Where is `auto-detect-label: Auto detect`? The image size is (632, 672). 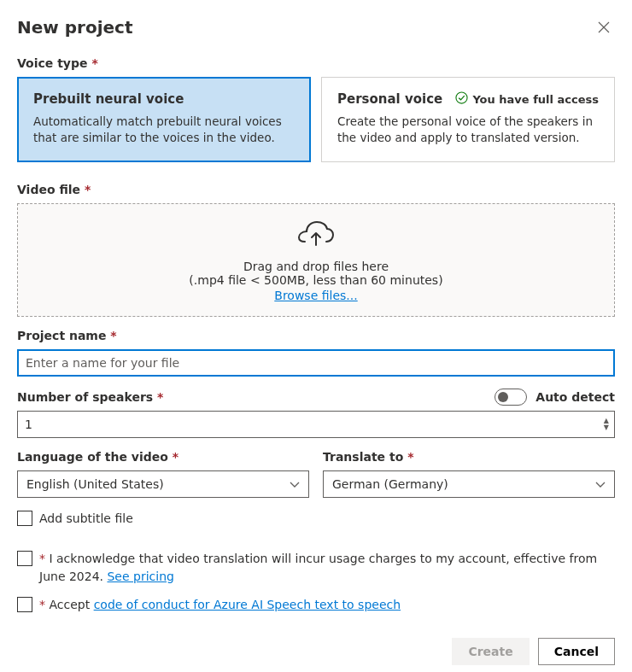
auto-detect-label: Auto detect is located at coordinates (576, 397).